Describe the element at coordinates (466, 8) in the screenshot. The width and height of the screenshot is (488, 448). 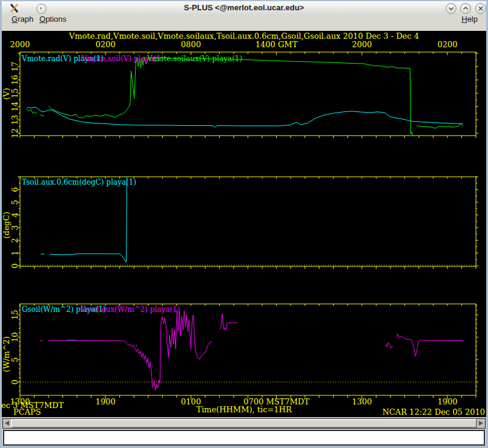
I see `chevron-up-icon` at that location.